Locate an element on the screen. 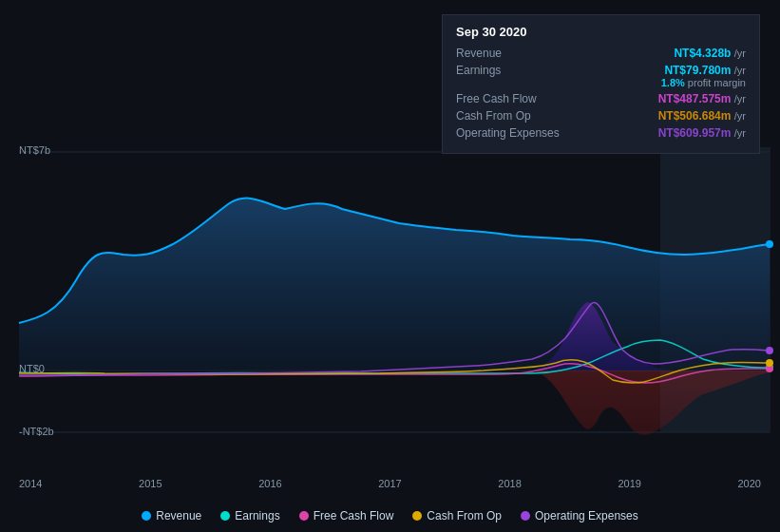 The width and height of the screenshot is (780, 532). legend-opex: Operating Expenses is located at coordinates (580, 516).